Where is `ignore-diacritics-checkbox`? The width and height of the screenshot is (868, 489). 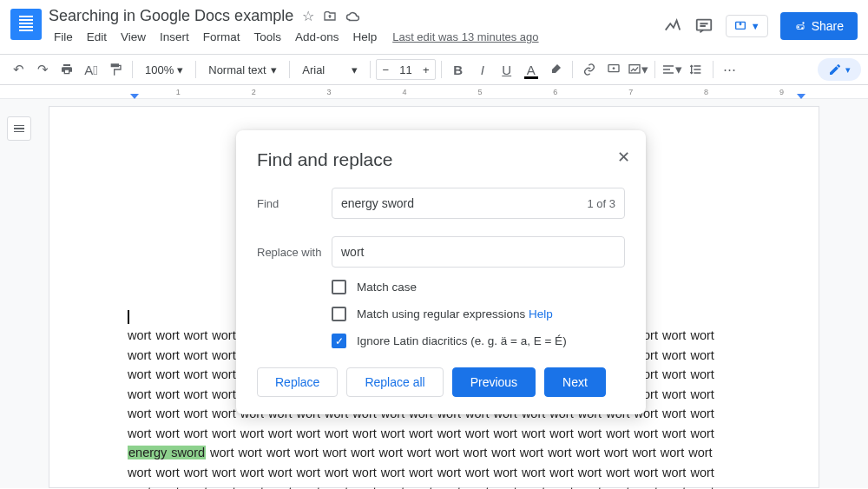 ignore-diacritics-checkbox is located at coordinates (339, 340).